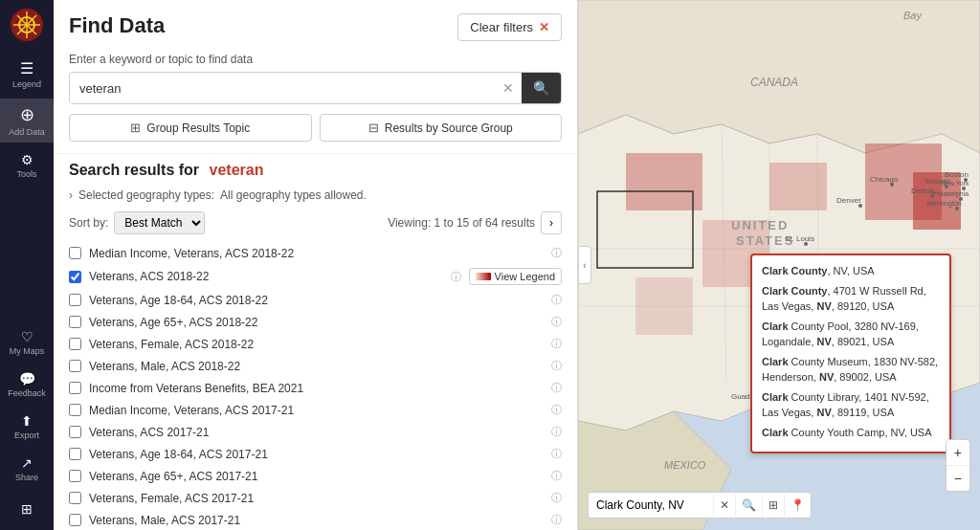  Describe the element at coordinates (27, 435) in the screenshot. I see `sidebar-item-label-export: Export` at that location.